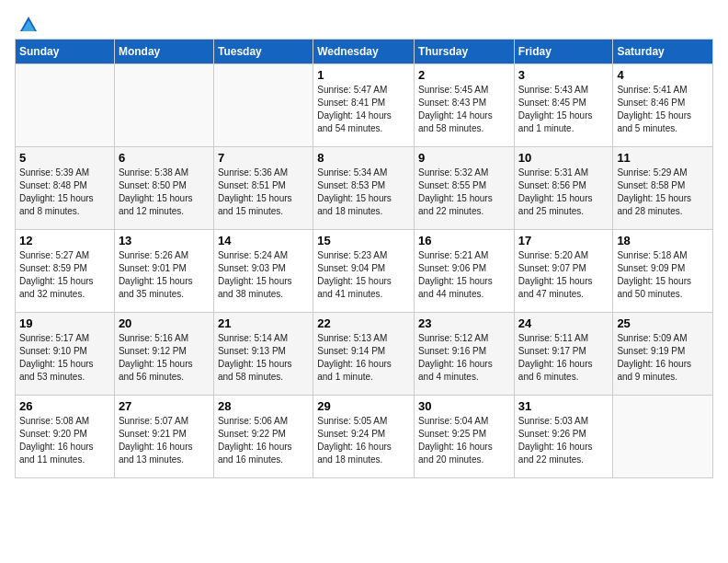 The image size is (728, 563). I want to click on day-cell: 3Sunrise: 5:43 AM Sunset: 8:45 PM Daylig…, so click(563, 106).